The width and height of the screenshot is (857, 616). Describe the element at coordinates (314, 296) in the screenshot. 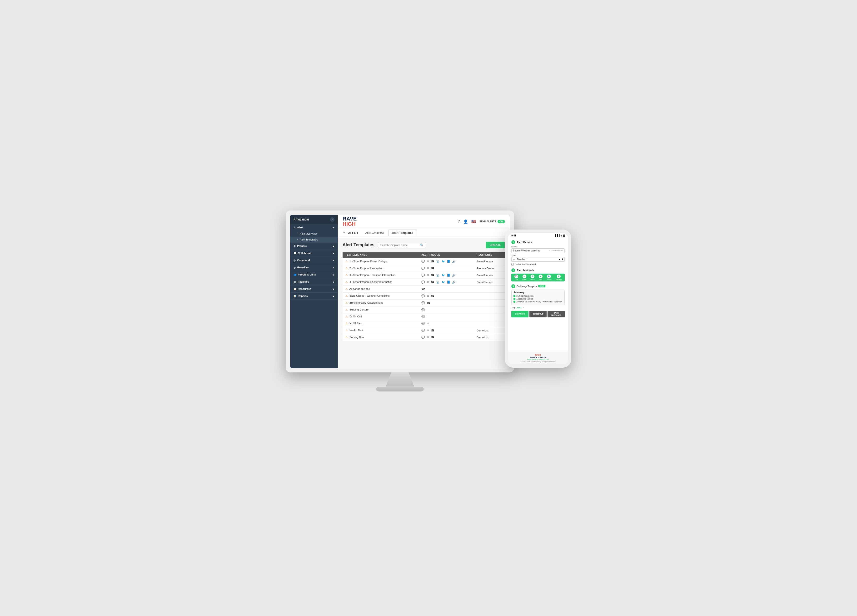

I see `sidebar-section-reports: 📊Reports ∨` at that location.